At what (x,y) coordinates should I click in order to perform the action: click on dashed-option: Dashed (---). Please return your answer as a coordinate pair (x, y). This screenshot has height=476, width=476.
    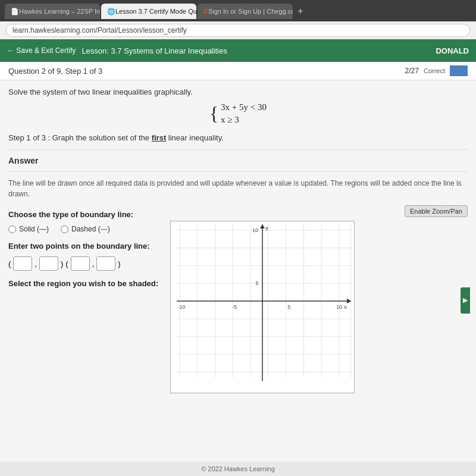
    Looking at the image, I should click on (86, 229).